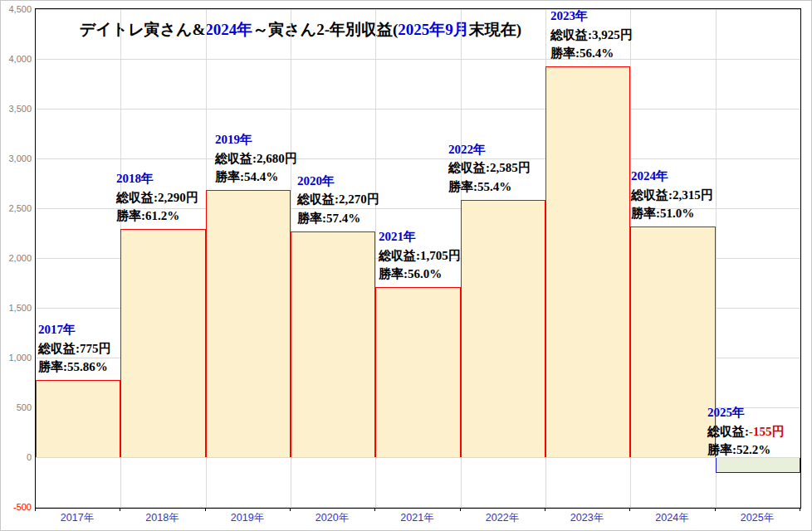 This screenshot has height=531, width=812. Describe the element at coordinates (163, 343) in the screenshot. I see `bar-2018年` at that location.